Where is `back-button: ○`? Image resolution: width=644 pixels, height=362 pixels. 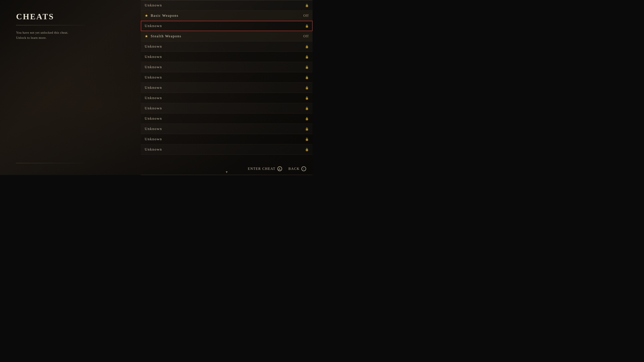
back-button: ○ is located at coordinates (304, 169).